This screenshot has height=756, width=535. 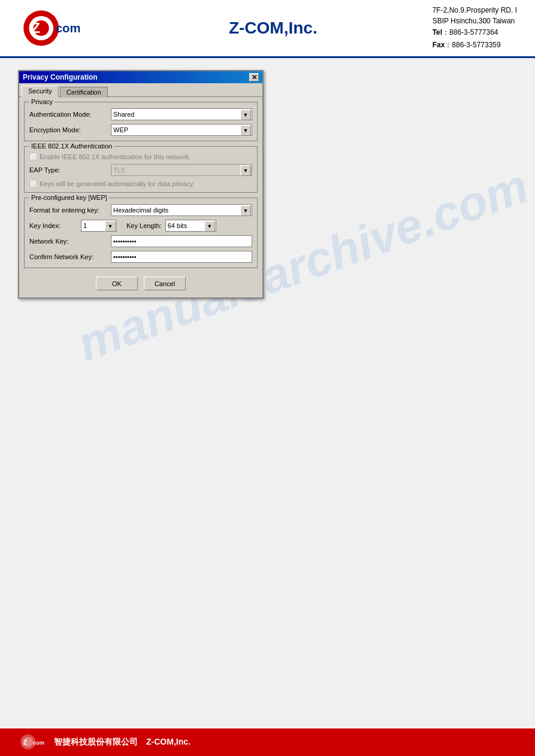 I want to click on network-key-label: Network Key:, so click(x=68, y=241).